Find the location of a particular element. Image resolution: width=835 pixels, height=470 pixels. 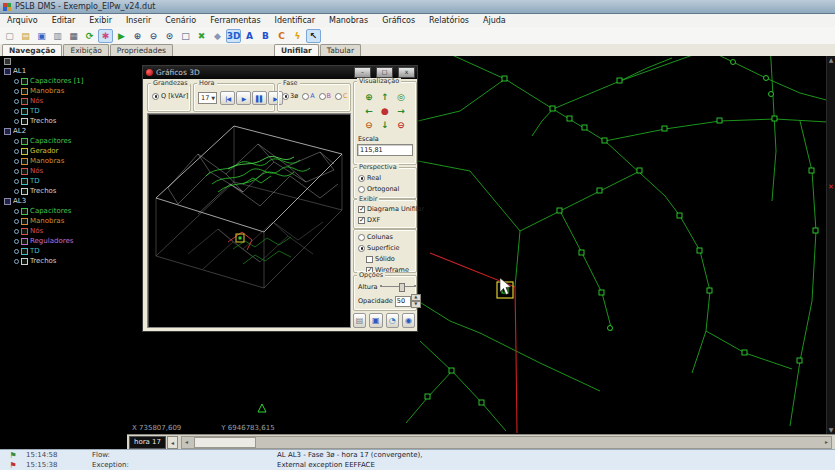

menu-item: Ferramentas is located at coordinates (235, 20).